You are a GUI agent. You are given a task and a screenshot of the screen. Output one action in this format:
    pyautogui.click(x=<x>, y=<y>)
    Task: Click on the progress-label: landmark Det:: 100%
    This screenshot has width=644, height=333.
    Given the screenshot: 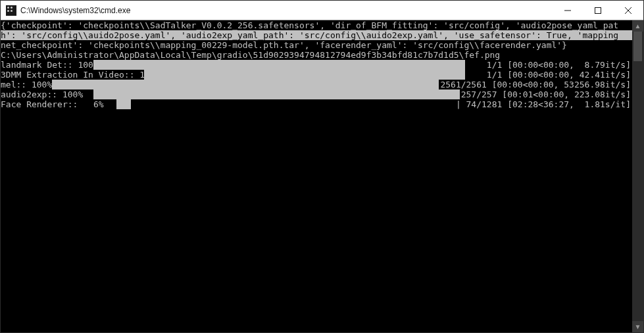 What is the action you would take?
    pyautogui.click(x=50, y=64)
    